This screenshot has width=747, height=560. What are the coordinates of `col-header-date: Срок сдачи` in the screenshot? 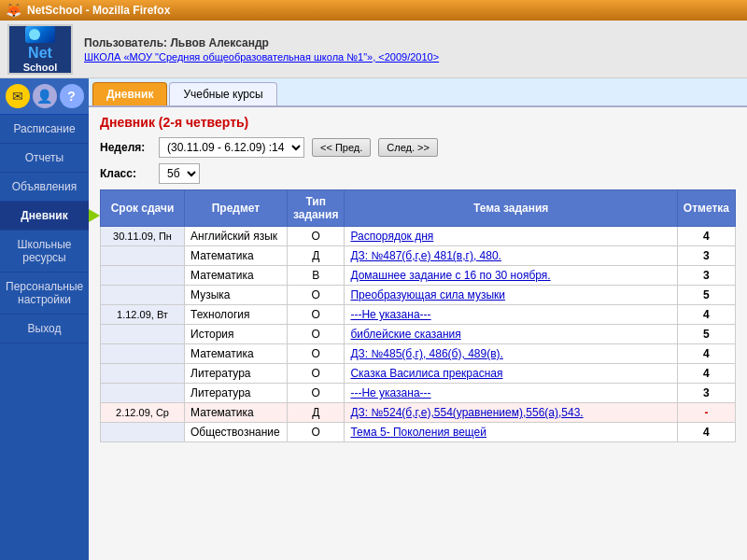 It's located at (143, 209).